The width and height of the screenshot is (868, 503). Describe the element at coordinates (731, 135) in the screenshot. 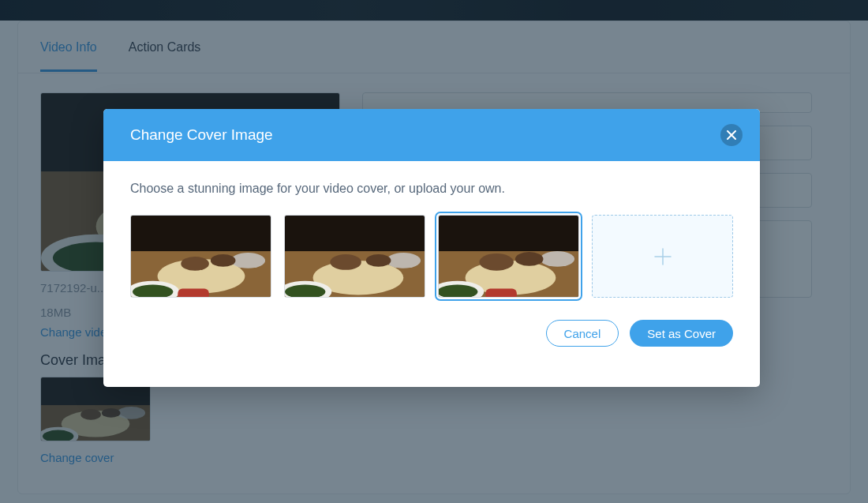

I see `close-icon` at that location.